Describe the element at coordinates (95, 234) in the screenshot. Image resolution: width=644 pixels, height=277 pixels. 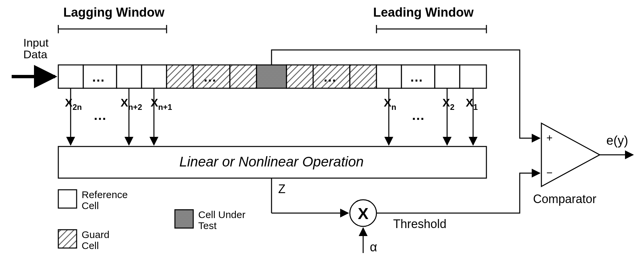
I see `legend-guard-1: Guard` at that location.